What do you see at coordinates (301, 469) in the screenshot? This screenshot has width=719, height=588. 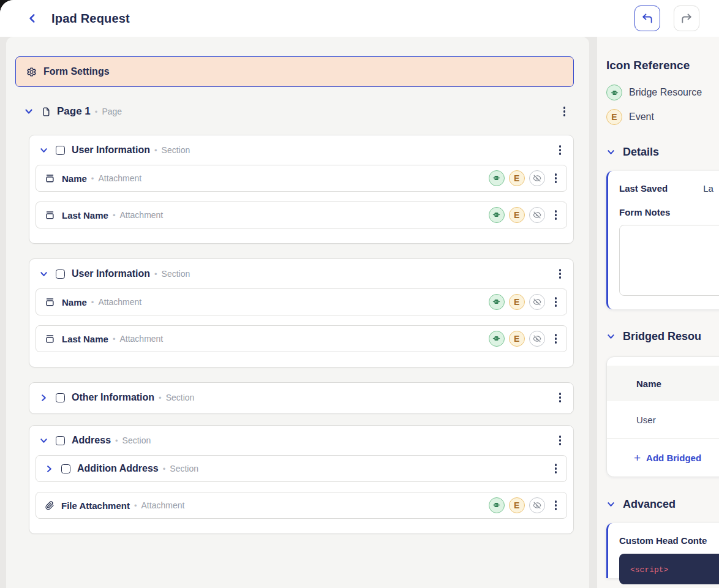 I see `subsection-card-addition-address: Addition Address • Section` at bounding box center [301, 469].